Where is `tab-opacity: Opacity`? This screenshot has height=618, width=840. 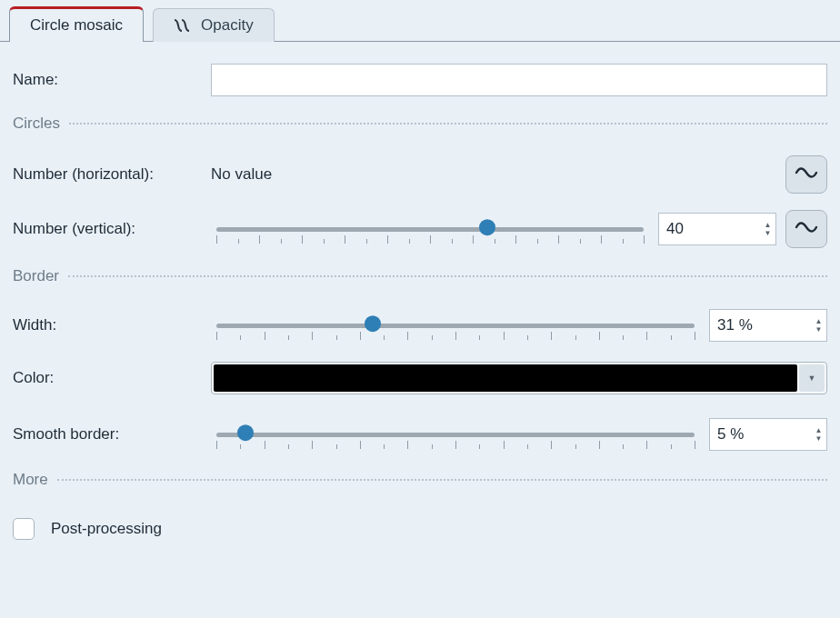
tab-opacity: Opacity is located at coordinates (214, 25).